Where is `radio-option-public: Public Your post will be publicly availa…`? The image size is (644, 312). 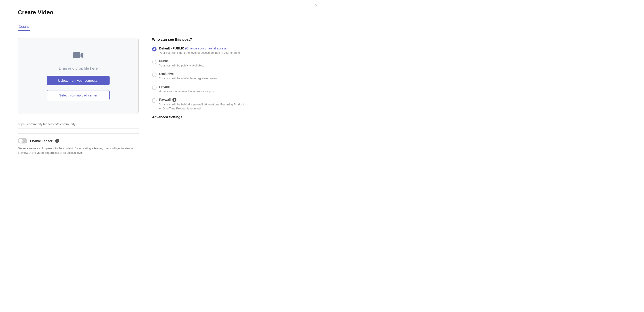
radio-option-public: Public Your post will be publicly availa… is located at coordinates (199, 64).